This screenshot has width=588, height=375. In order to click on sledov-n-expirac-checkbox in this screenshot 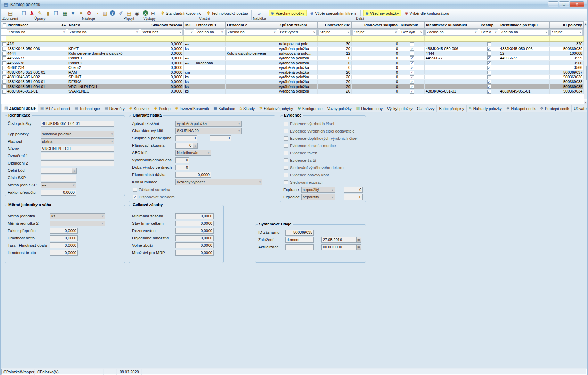, I will do `click(286, 182)`.